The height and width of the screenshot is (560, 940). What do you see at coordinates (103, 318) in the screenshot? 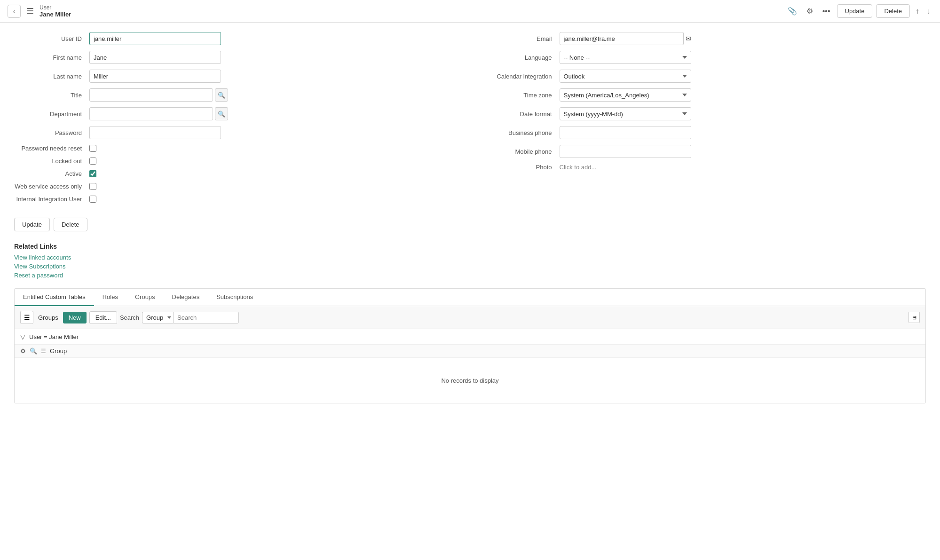
I see `toolbar-edit-button: Edit...` at bounding box center [103, 318].